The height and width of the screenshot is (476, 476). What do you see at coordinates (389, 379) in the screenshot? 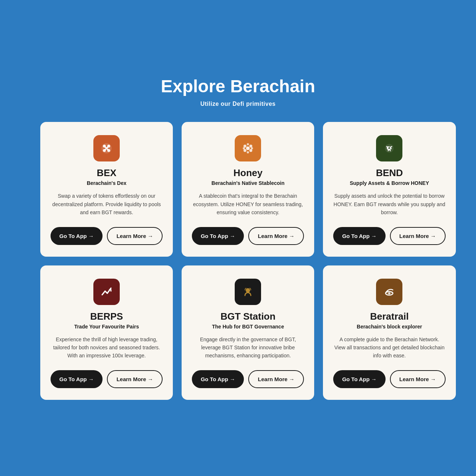
I see `beratrail-buttons: Go To App → Learn More →` at bounding box center [389, 379].